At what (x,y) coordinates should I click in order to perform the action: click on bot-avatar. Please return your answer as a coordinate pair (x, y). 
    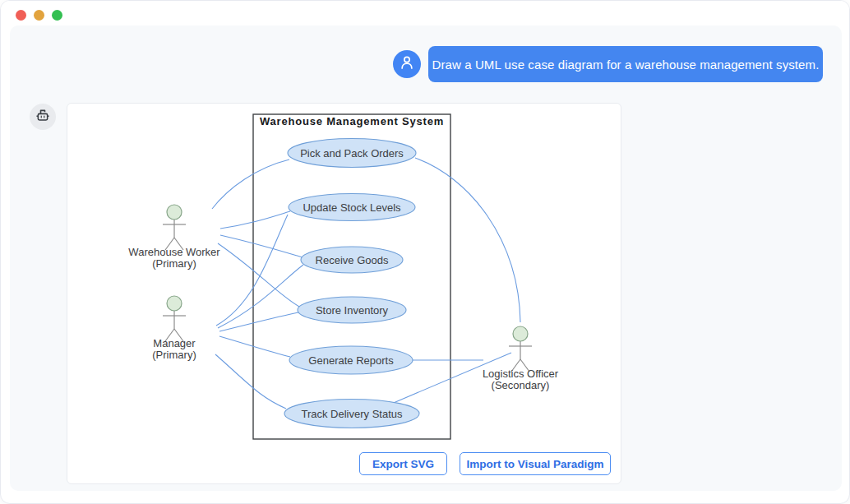
    Looking at the image, I should click on (43, 117).